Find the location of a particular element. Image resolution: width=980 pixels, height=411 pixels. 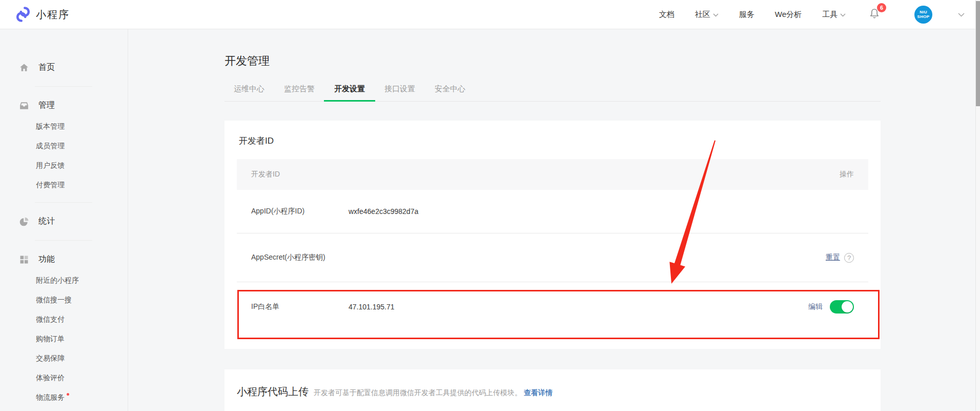

sidebar-item-nearby-miniprogram: 附近的小程序 is located at coordinates (64, 281).